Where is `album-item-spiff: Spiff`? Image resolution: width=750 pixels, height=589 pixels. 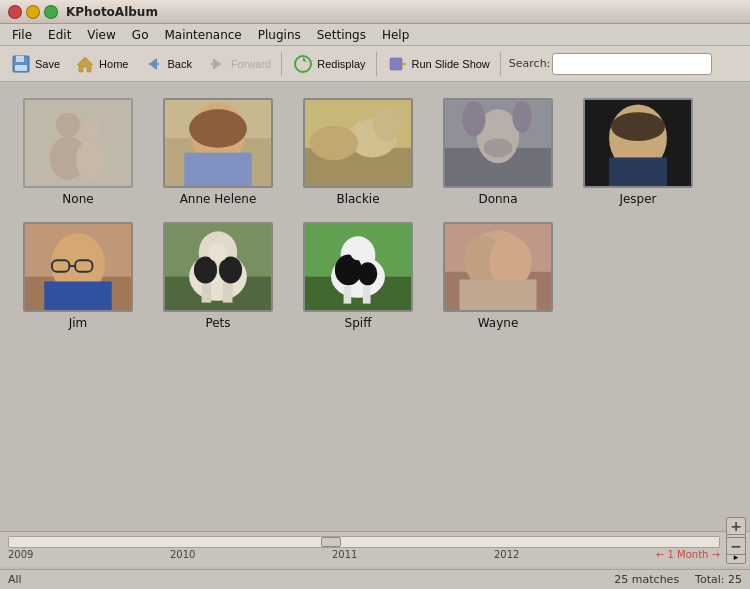 album-item-spiff: Spiff is located at coordinates (358, 276).